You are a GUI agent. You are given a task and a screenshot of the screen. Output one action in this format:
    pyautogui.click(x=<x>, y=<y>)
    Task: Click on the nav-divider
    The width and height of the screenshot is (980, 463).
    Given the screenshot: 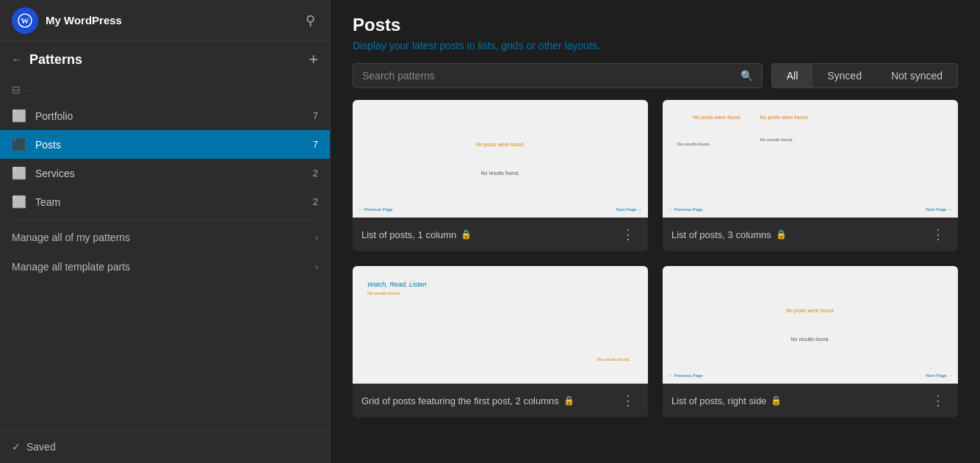 What is the action you would take?
    pyautogui.click(x=165, y=219)
    